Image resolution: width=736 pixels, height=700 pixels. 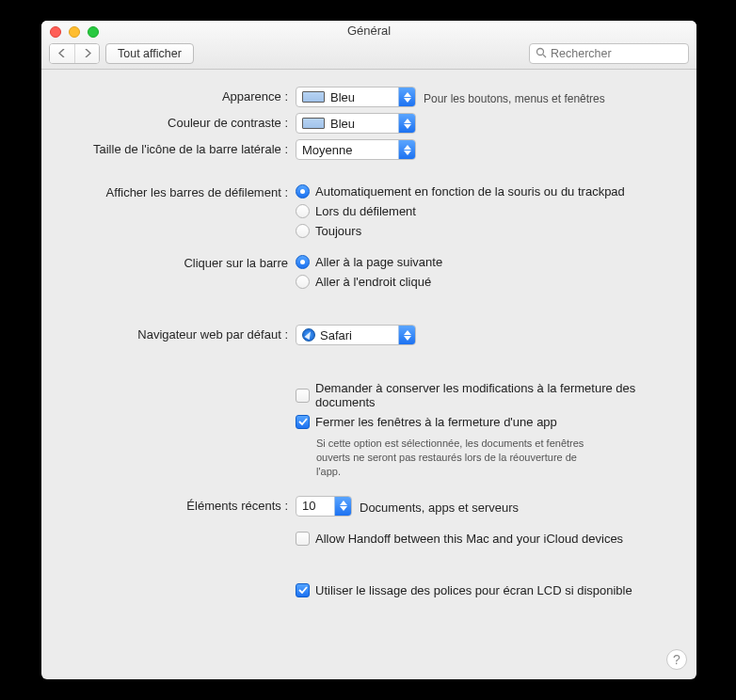 I want to click on toolbar: Tout afficher, so click(x=369, y=54).